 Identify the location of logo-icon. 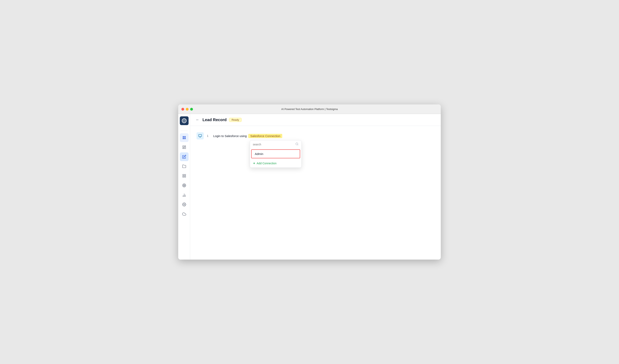
(184, 121).